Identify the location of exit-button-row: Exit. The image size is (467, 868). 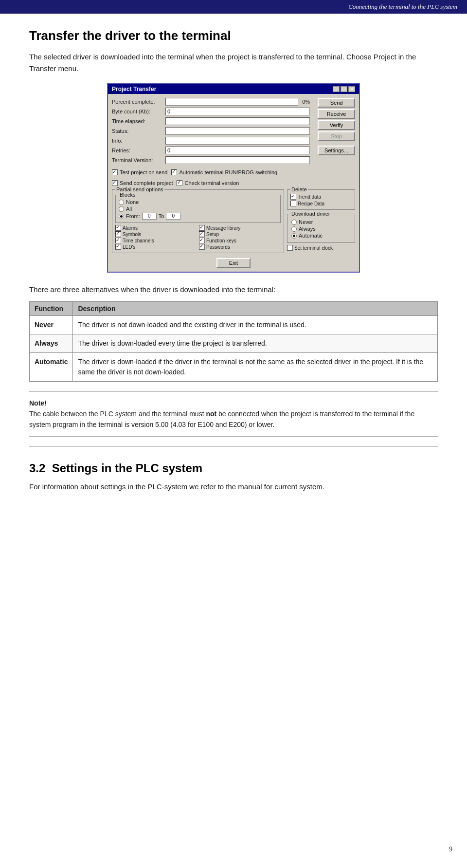
(234, 263).